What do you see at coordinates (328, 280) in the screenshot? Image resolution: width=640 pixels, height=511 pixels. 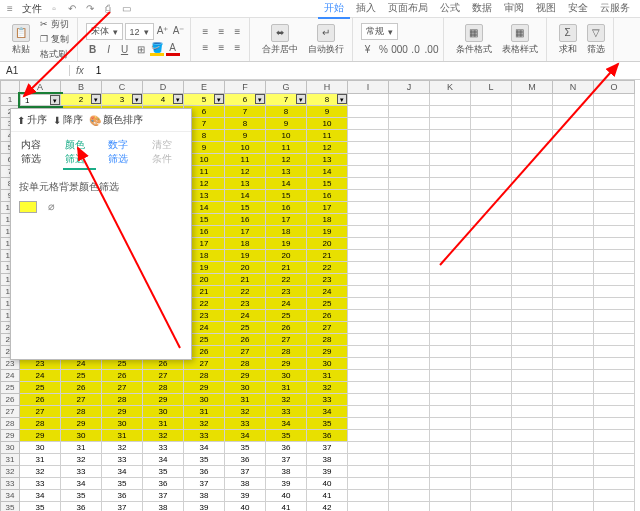 I see `cell: 23` at bounding box center [328, 280].